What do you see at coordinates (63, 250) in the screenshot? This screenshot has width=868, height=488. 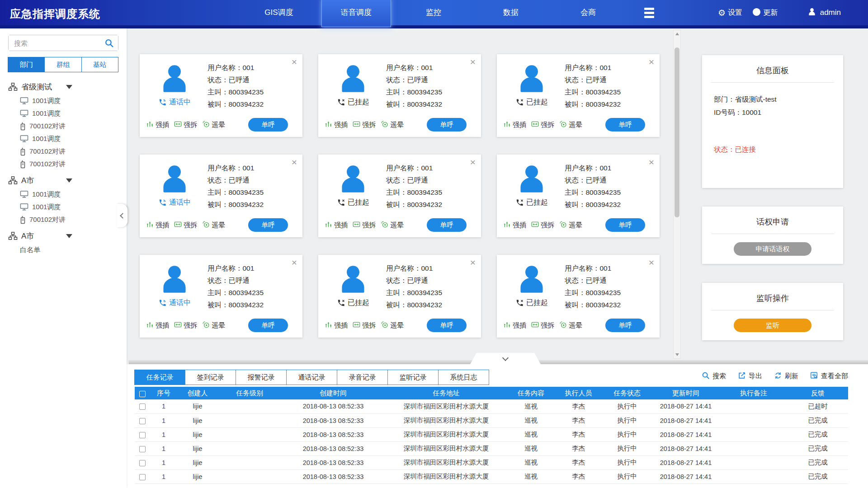 I see `tree-item: 白名单` at bounding box center [63, 250].